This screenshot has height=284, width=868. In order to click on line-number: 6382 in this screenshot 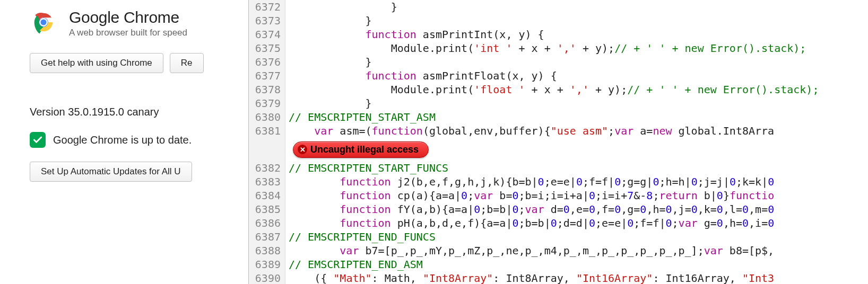, I will do `click(265, 168)`.